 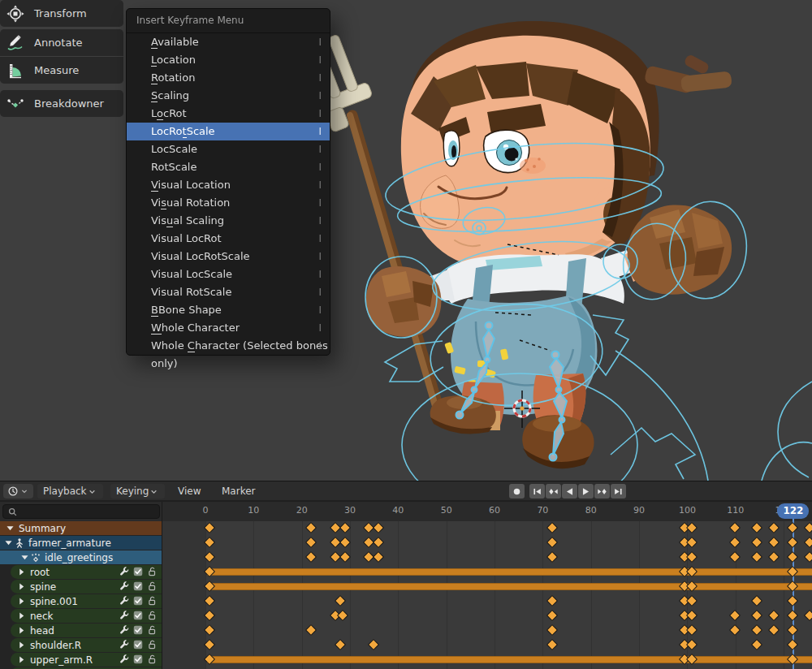 I want to click on timeline-ruler: 0102030405060708090100110120122, so click(x=406, y=511).